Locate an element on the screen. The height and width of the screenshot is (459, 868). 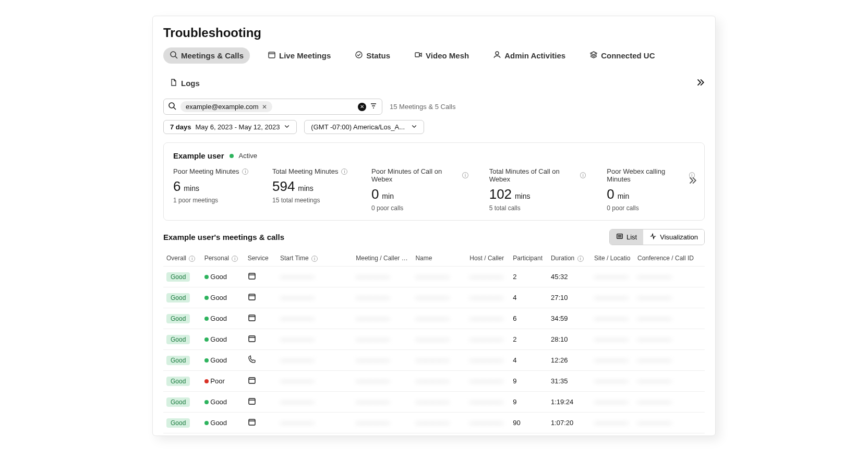
status-dot-icon is located at coordinates (232, 156).